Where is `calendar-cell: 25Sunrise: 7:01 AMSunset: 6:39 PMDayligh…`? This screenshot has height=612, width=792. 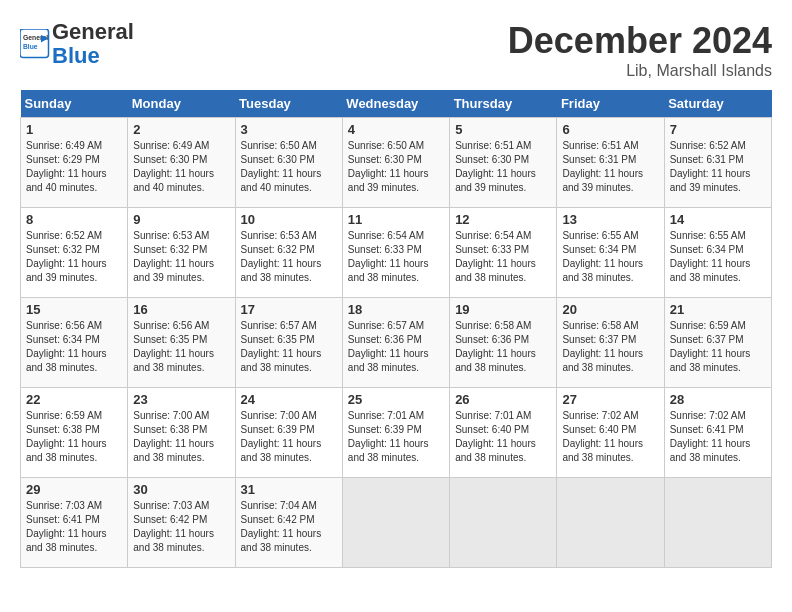 calendar-cell: 25Sunrise: 7:01 AMSunset: 6:39 PMDayligh… is located at coordinates (396, 433).